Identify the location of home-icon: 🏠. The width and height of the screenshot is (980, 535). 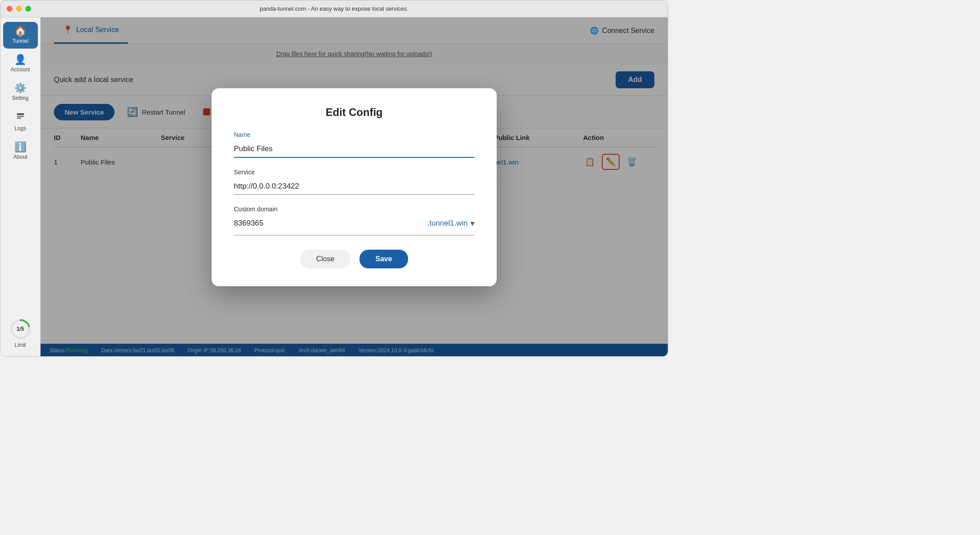
(20, 31).